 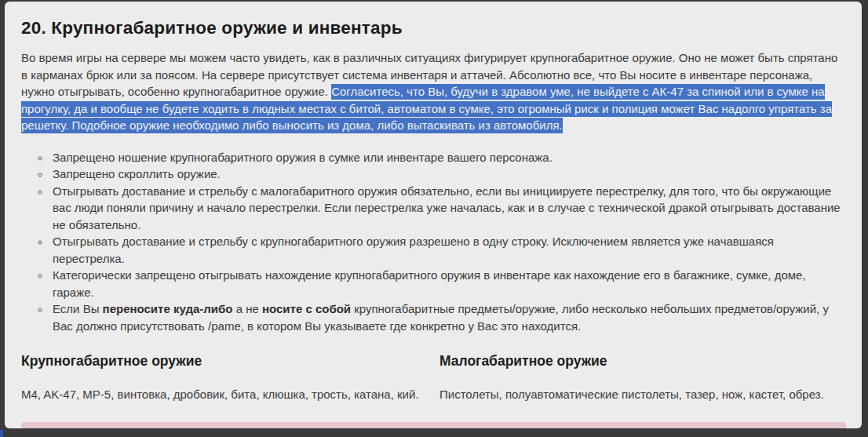 What do you see at coordinates (446, 284) in the screenshot?
I see `rule-item: Категорически запрещено отыгрывать нахож…` at bounding box center [446, 284].